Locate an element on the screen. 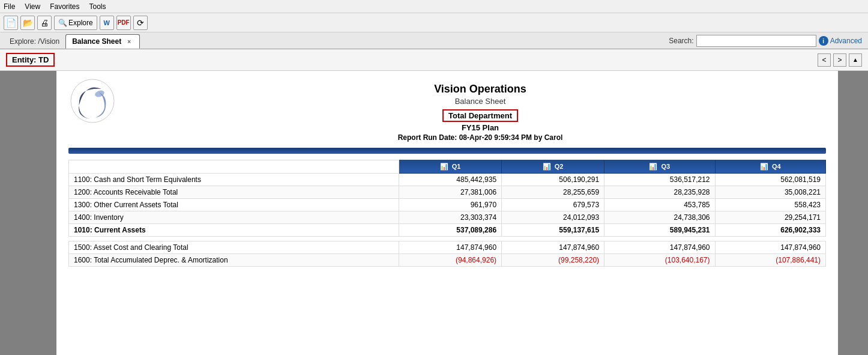 This screenshot has width=868, height=355. search-label: Search: is located at coordinates (681, 41).